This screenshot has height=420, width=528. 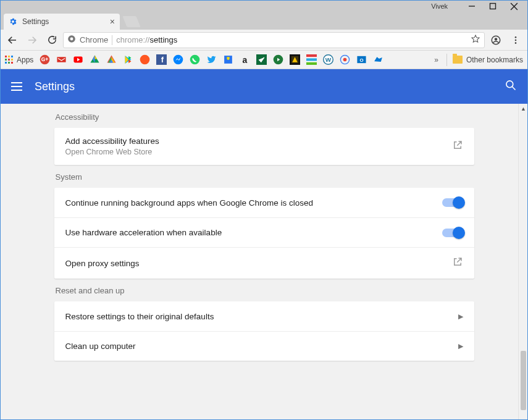 I want to click on svg-text: O, so click(x=361, y=61).